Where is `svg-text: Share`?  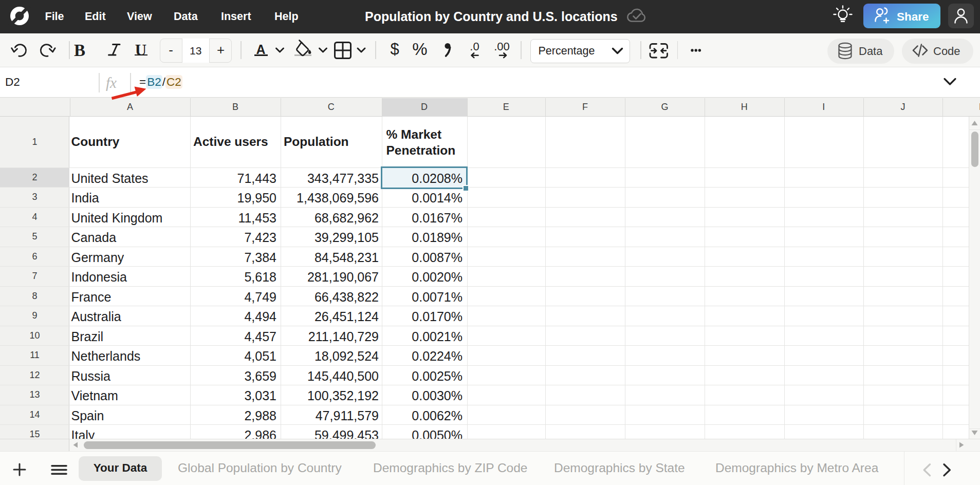 svg-text: Share is located at coordinates (913, 16).